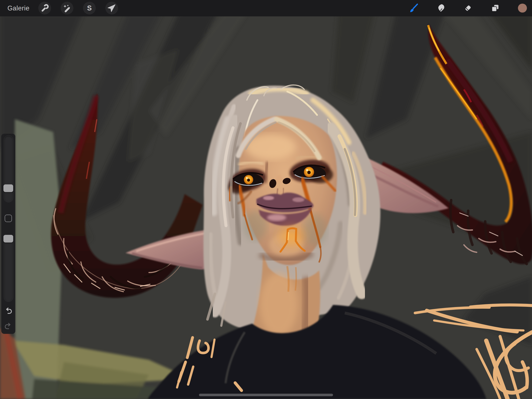 The image size is (532, 399). What do you see at coordinates (8, 326) in the screenshot?
I see `redo-icon` at bounding box center [8, 326].